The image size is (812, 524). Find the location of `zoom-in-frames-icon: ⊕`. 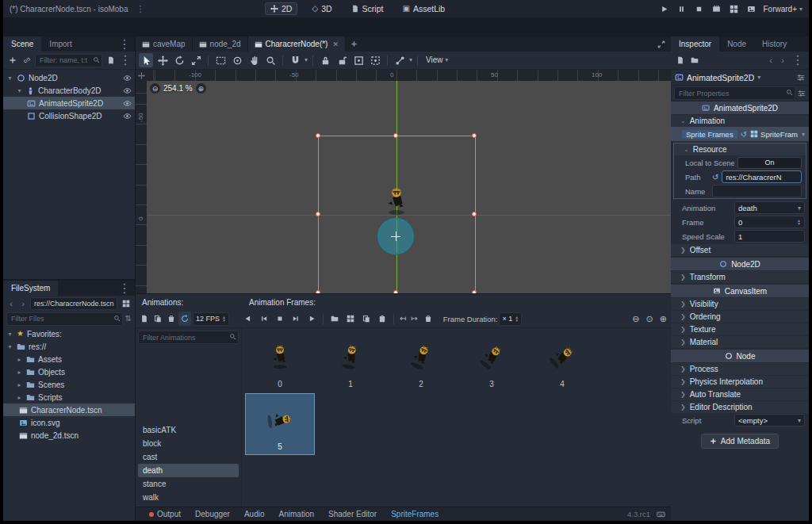

zoom-in-frames-icon: ⊕ is located at coordinates (663, 319).